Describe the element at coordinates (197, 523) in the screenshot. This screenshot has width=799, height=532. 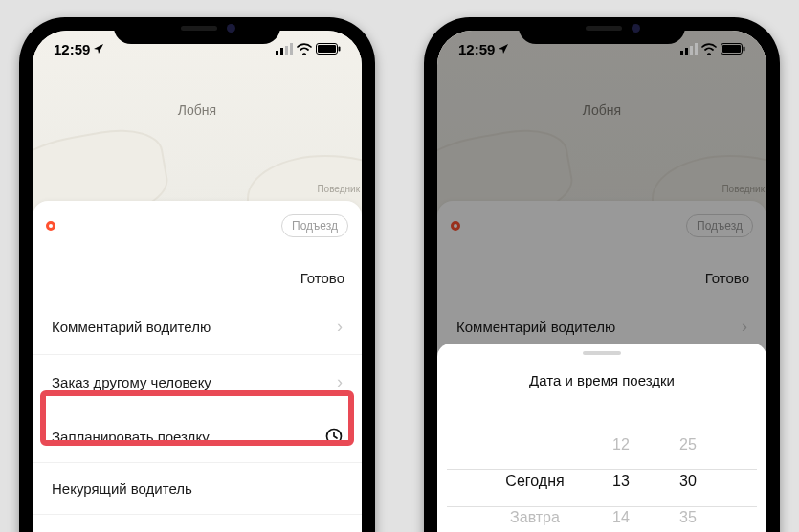
I see `option-pet-transport: Перевозка домашнего животного` at that location.